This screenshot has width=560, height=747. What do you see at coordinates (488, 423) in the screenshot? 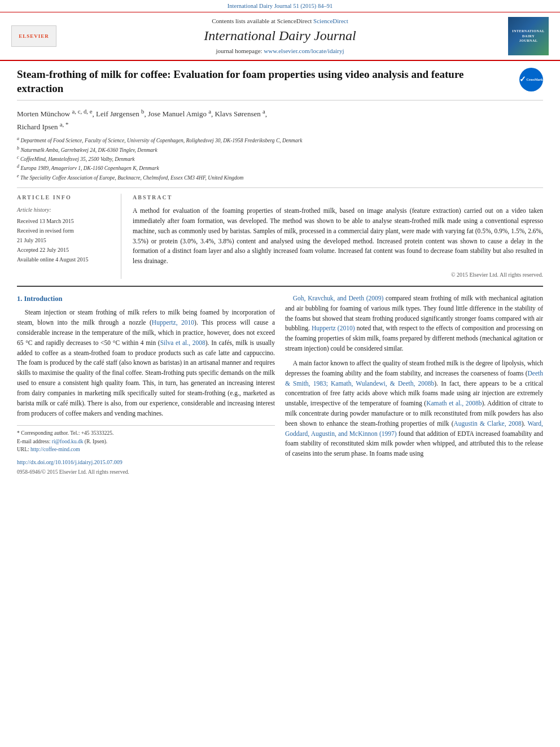
I see `ref-augustin2008: Augustin & Clarke, 2008` at bounding box center [488, 423].